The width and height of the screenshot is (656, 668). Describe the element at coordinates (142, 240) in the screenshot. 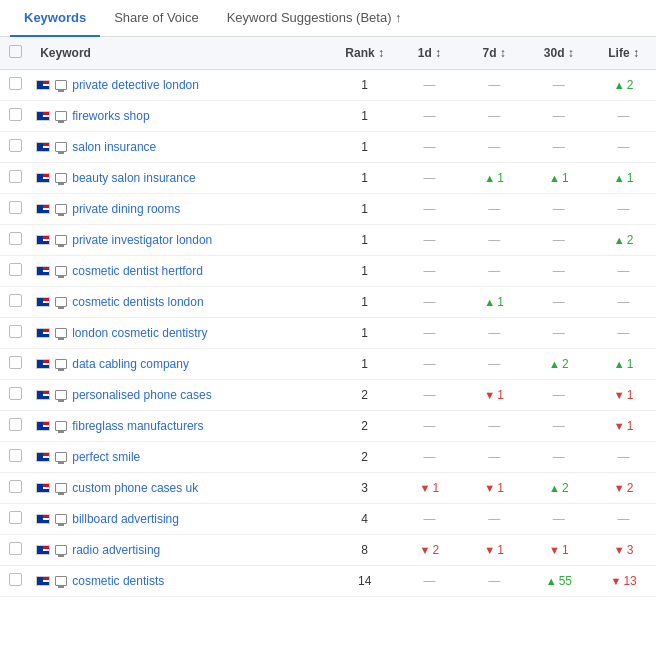

I see `keyword-text: private investigator london` at that location.